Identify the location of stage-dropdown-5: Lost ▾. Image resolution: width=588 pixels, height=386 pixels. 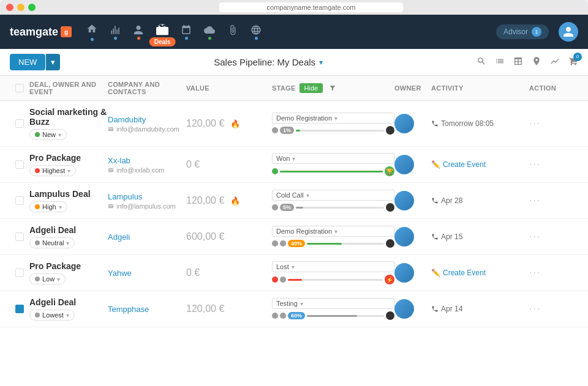
(333, 267).